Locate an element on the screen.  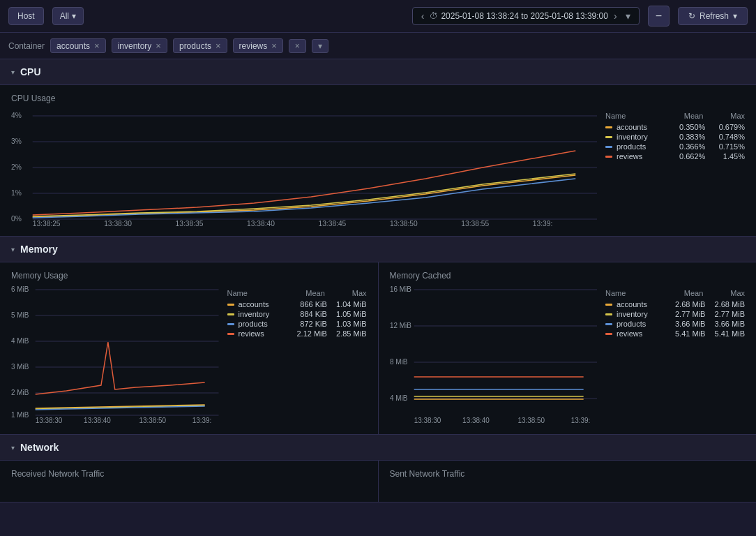
filter-tag-accounts-text: accounts is located at coordinates (73, 46).